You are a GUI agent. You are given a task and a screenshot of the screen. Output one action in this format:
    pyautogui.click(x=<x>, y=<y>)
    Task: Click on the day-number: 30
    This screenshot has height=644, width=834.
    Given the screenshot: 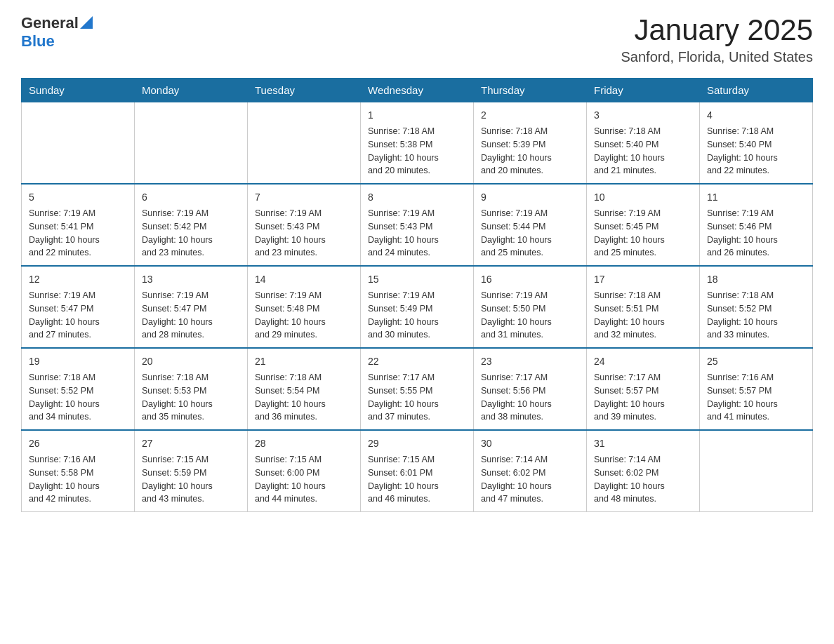 What is the action you would take?
    pyautogui.click(x=530, y=443)
    